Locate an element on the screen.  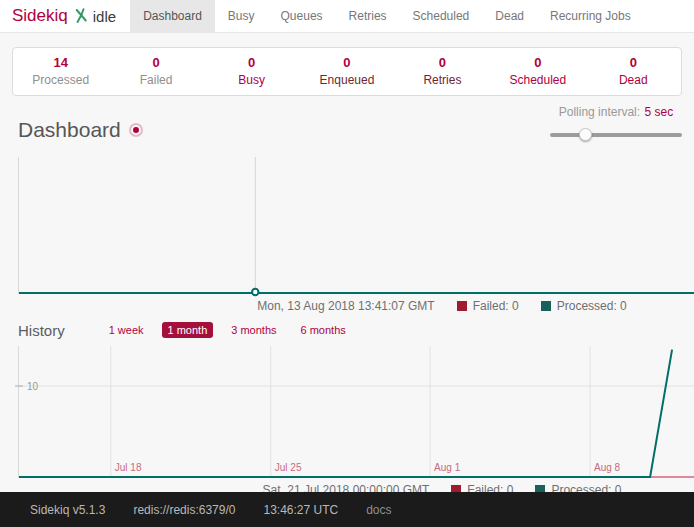
processed-swatch-icon is located at coordinates (546, 306).